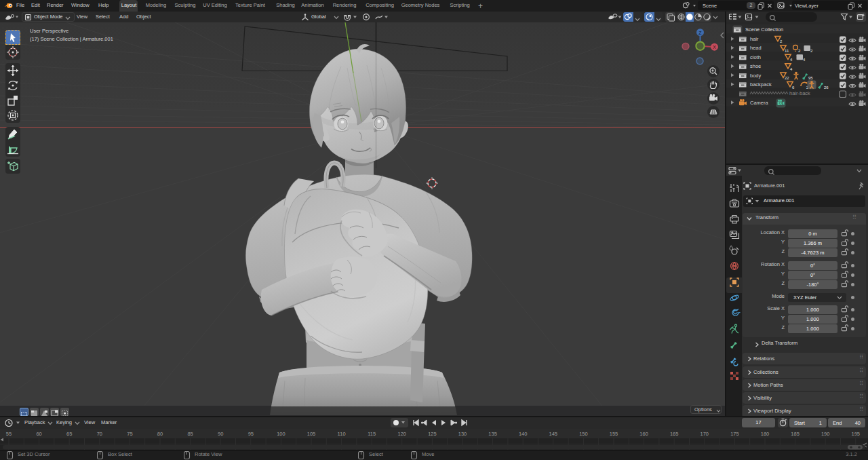 Image resolution: width=868 pixels, height=460 pixels. I want to click on svg-text: 140, so click(524, 434).